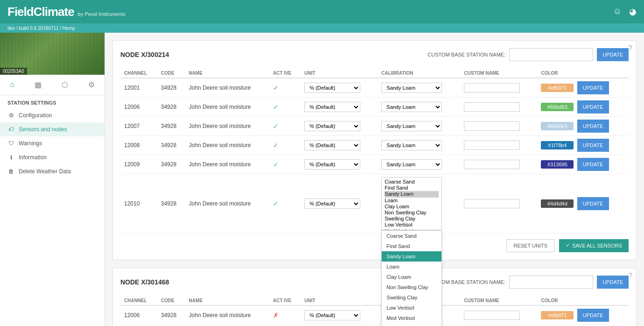 The width and height of the screenshot is (644, 326). Describe the element at coordinates (30, 143) in the screenshot. I see `warnings-label: Warnings` at that location.